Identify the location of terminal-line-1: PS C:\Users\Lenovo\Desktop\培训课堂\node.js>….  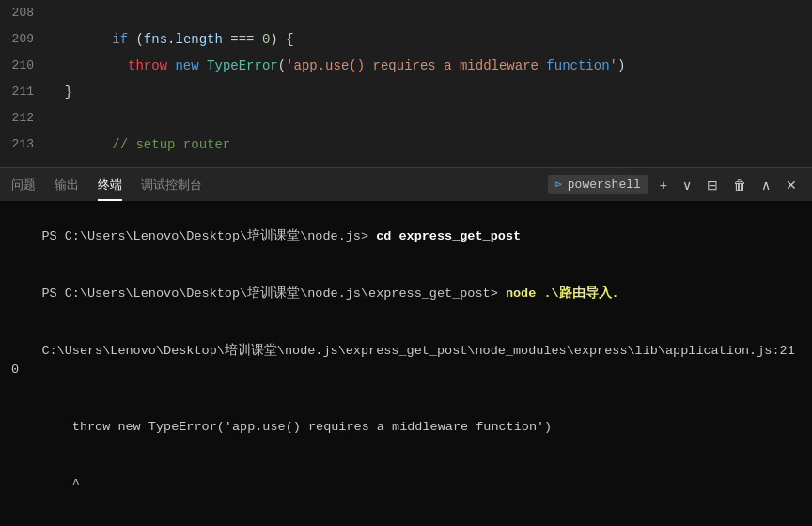
(406, 237).